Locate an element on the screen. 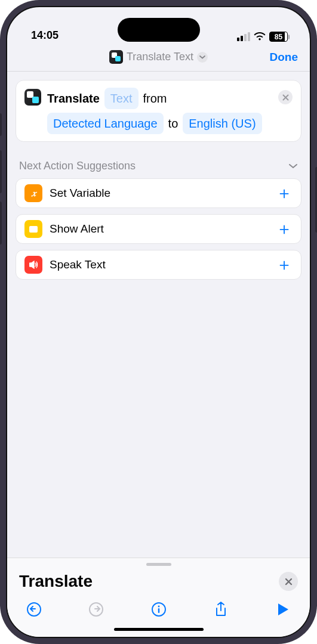 The image size is (317, 644). dynamic-island is located at coordinates (159, 30).